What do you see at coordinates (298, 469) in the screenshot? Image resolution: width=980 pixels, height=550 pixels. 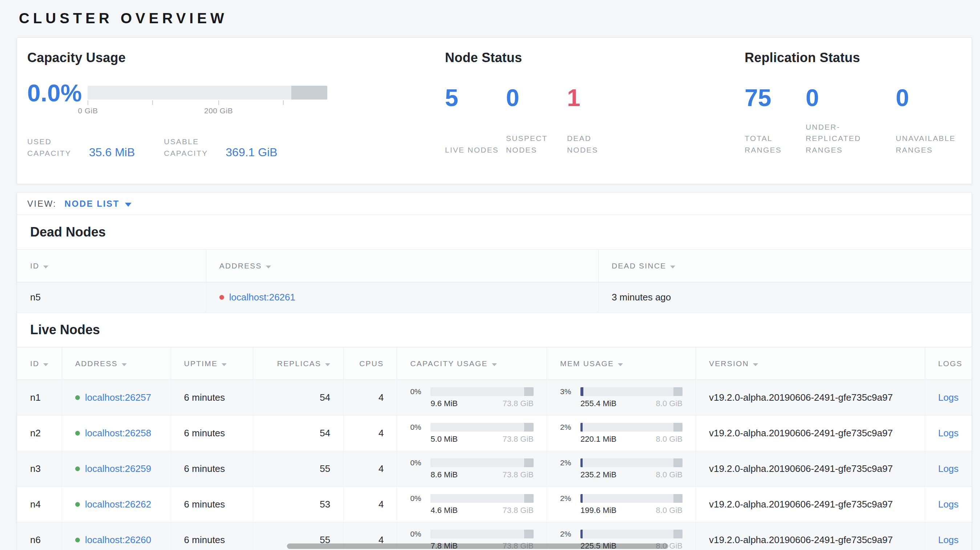 I see `node-replicas: 55` at bounding box center [298, 469].